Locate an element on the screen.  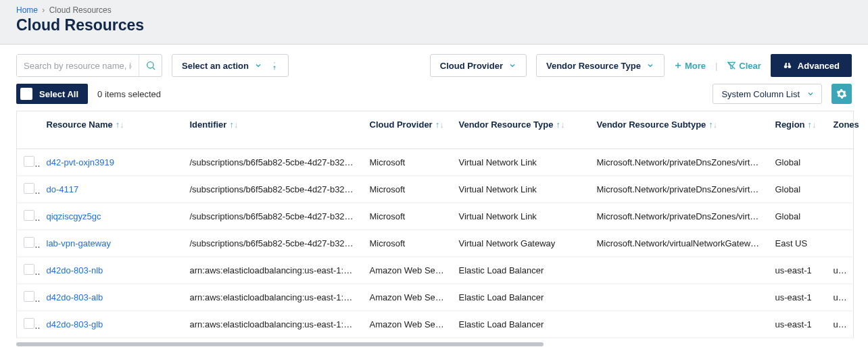
resource-name-link: do-4117 is located at coordinates (63, 189).